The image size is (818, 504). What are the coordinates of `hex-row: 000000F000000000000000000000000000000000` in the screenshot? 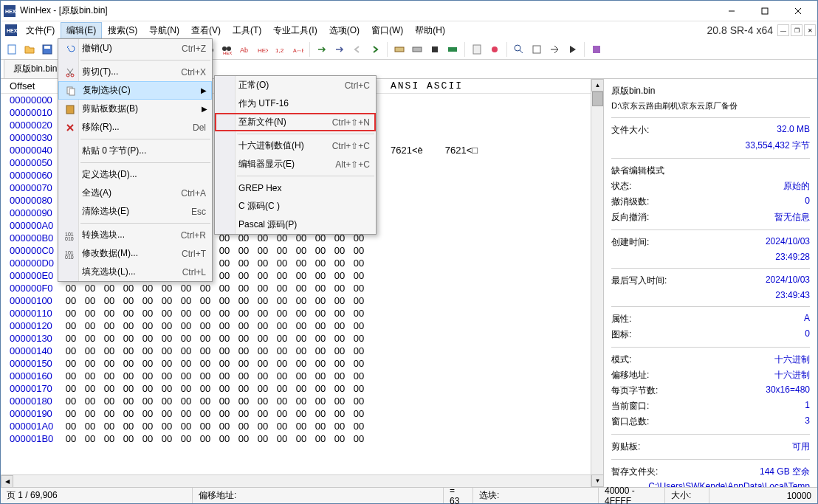 It's located at (302, 288).